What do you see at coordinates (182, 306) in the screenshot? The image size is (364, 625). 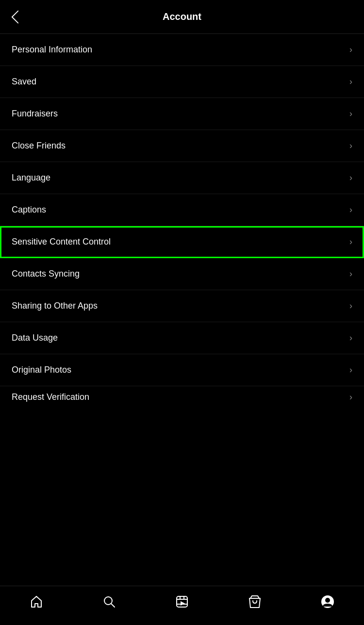 I see `menu-item-sharing-to-other-apps: Sharing to Other Apps ›` at bounding box center [182, 306].